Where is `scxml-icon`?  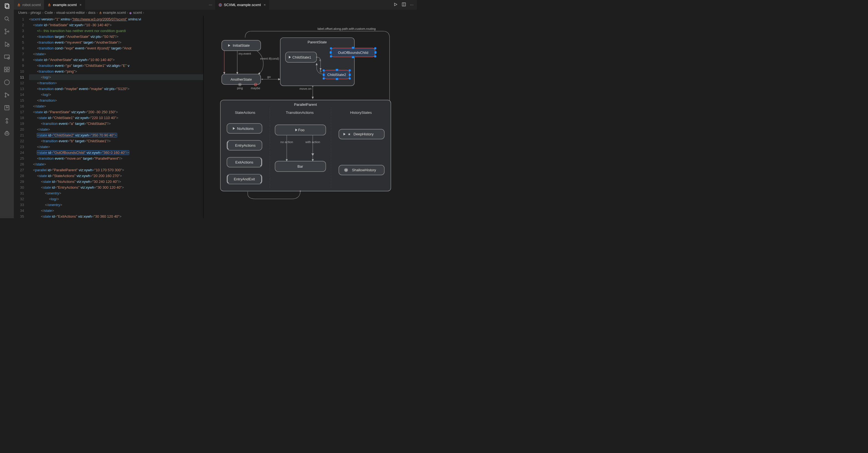
scxml-icon is located at coordinates (220, 5).